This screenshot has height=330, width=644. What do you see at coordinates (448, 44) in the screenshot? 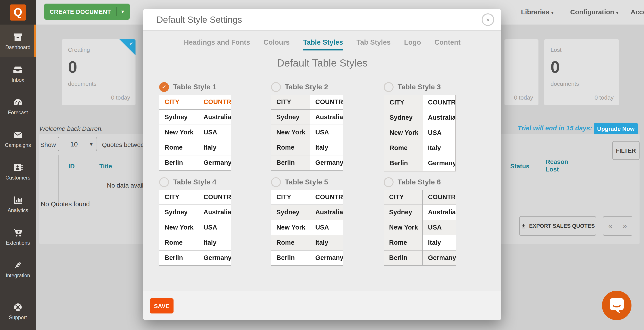
I see `tab-content: Content` at bounding box center [448, 44].